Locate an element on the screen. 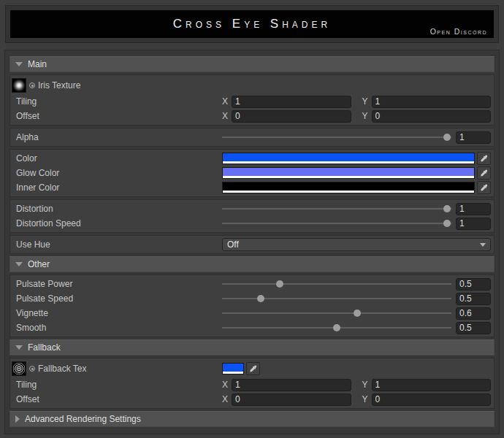 The image size is (504, 438). smooth-slider is located at coordinates (337, 328).